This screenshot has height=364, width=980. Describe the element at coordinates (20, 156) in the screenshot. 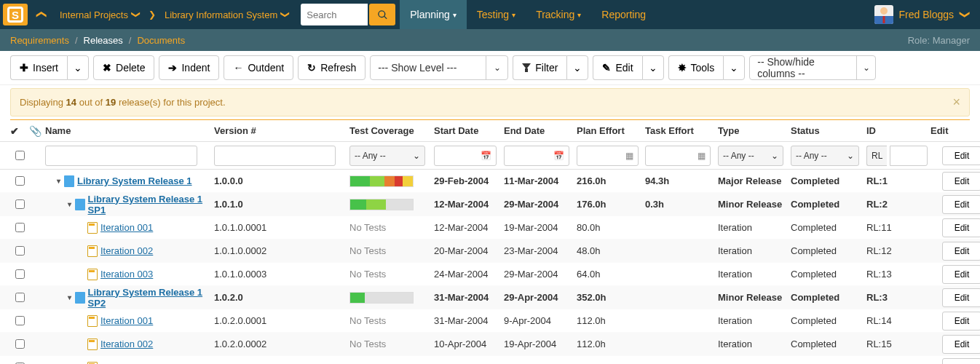

I see `filter-checkbox` at that location.